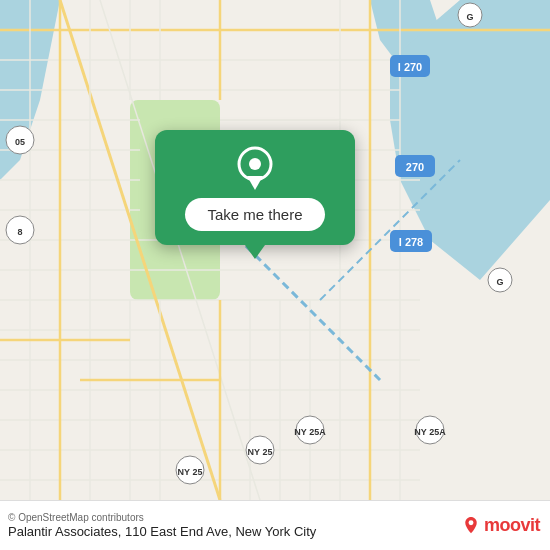 This screenshot has width=550, height=550. What do you see at coordinates (162, 532) in the screenshot?
I see `location-text: Palantir Associates, 110 East End Ave, N…` at bounding box center [162, 532].